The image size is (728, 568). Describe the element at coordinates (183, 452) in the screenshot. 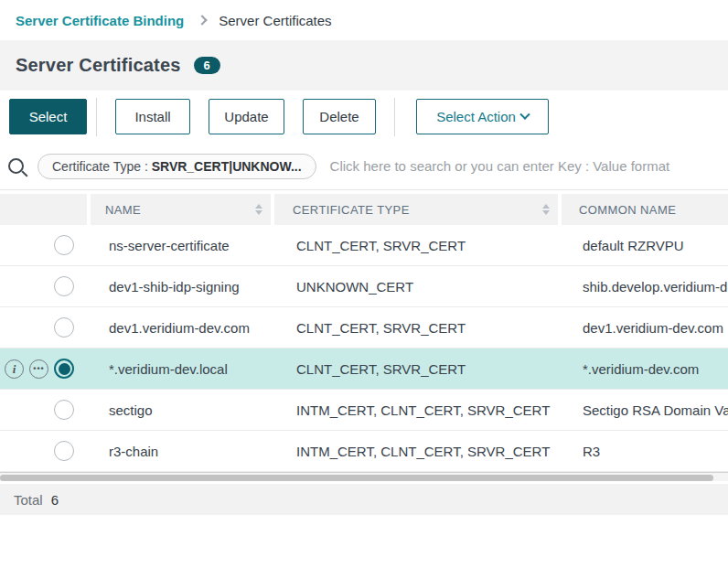

I see `cell-name: r3-chain` at that location.